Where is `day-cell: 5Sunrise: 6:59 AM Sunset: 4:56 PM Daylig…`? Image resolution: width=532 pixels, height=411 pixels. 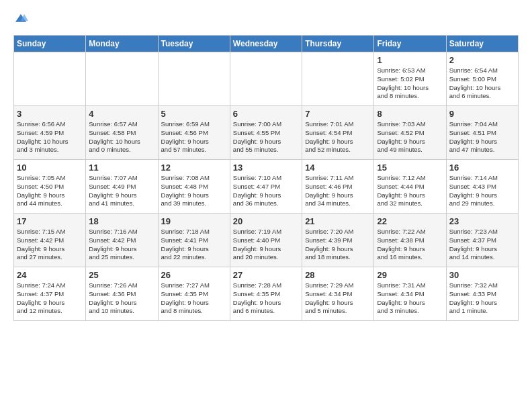 day-cell: 5Sunrise: 6:59 AM Sunset: 4:56 PM Daylig… is located at coordinates (193, 133).